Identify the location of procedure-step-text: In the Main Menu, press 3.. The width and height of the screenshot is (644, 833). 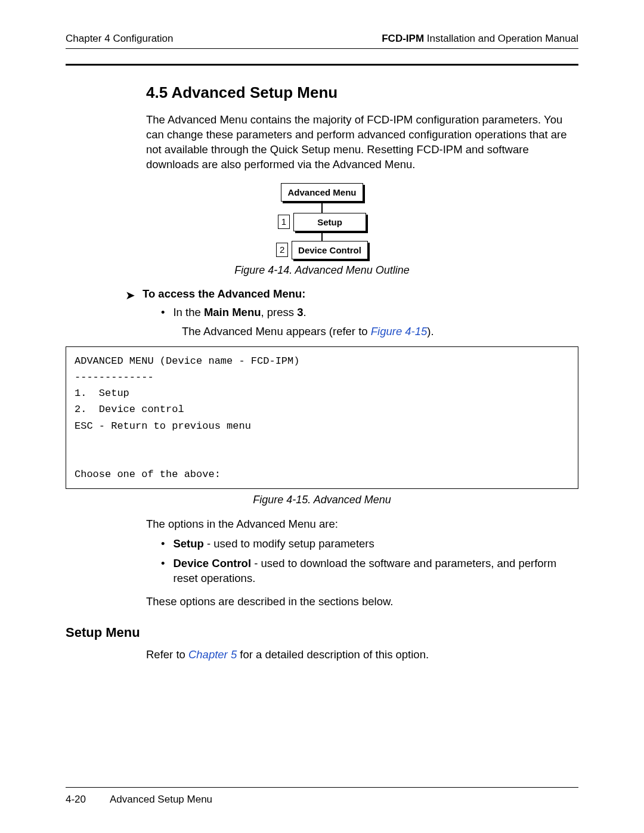
(240, 312).